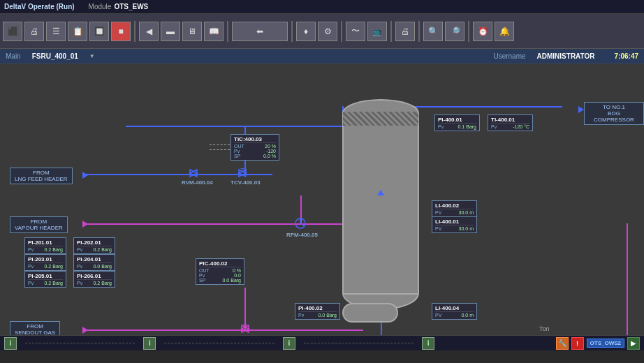 This screenshot has width=644, height=363. Describe the element at coordinates (405, 31) in the screenshot. I see `tb-btn-16: 🖨` at that location.